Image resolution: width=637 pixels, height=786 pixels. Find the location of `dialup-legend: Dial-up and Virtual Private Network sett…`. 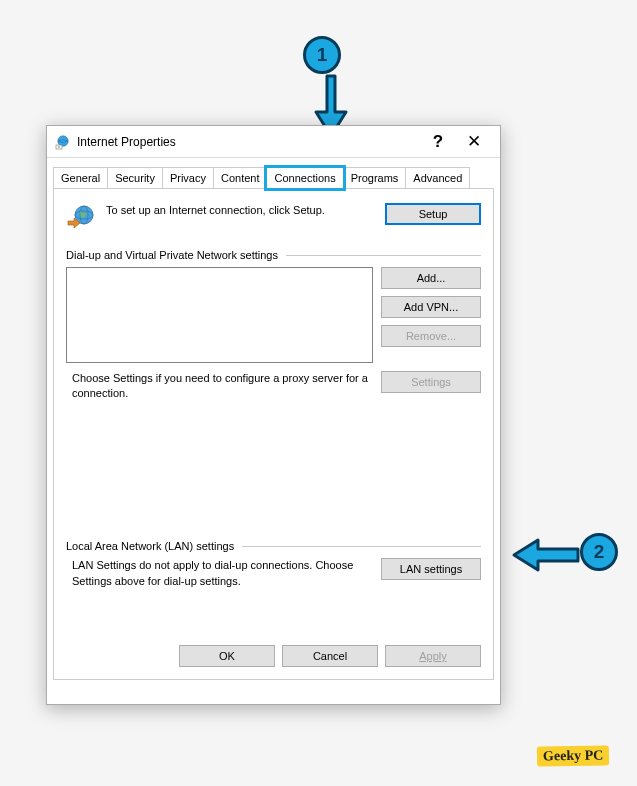

dialup-legend: Dial-up and Virtual Private Network sett… is located at coordinates (274, 255).